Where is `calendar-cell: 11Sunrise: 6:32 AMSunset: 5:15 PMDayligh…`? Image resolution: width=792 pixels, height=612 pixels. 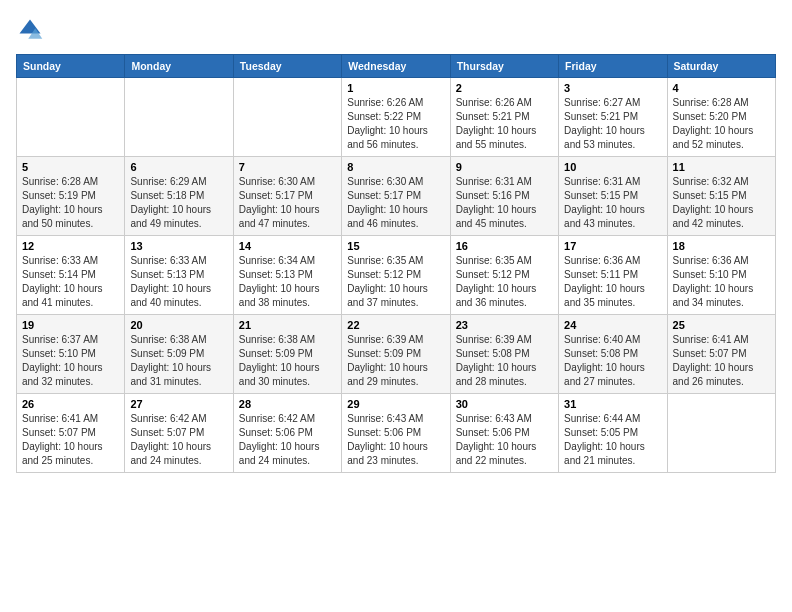 calendar-cell: 11Sunrise: 6:32 AMSunset: 5:15 PMDayligh… is located at coordinates (721, 196).